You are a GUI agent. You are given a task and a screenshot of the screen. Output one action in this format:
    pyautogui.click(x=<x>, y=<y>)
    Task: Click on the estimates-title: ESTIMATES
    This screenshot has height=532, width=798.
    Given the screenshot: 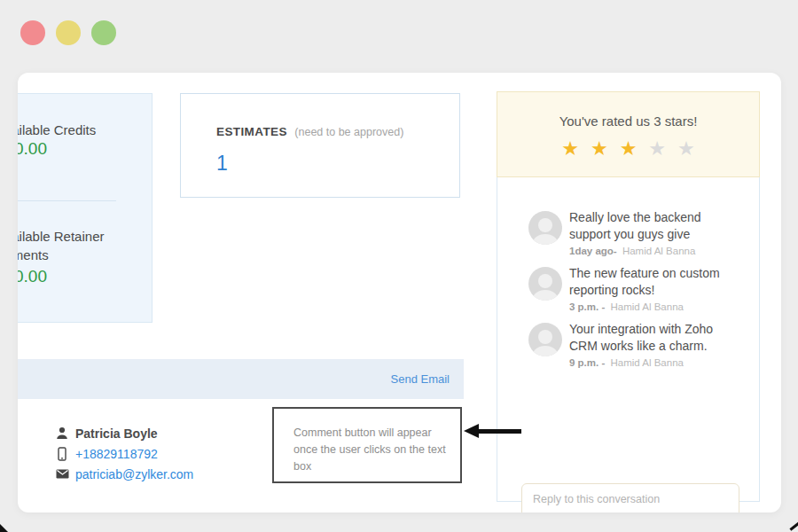 What is the action you would take?
    pyautogui.click(x=252, y=131)
    